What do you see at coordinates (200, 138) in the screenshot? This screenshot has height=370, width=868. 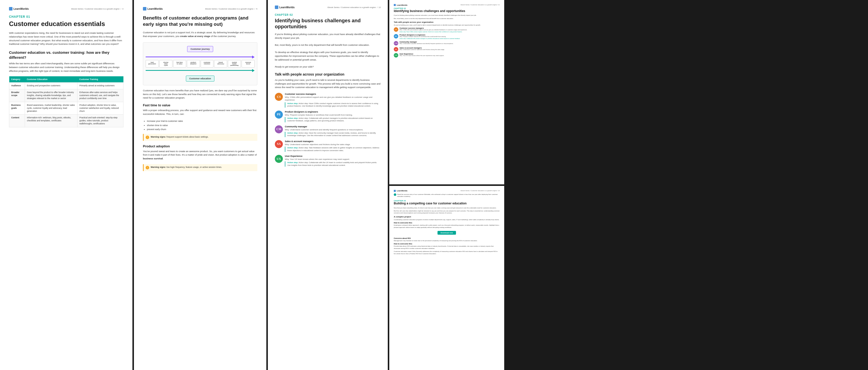 I see `warning-box-fast: ! Warning signs: frequent support ticket…` at bounding box center [200, 138].